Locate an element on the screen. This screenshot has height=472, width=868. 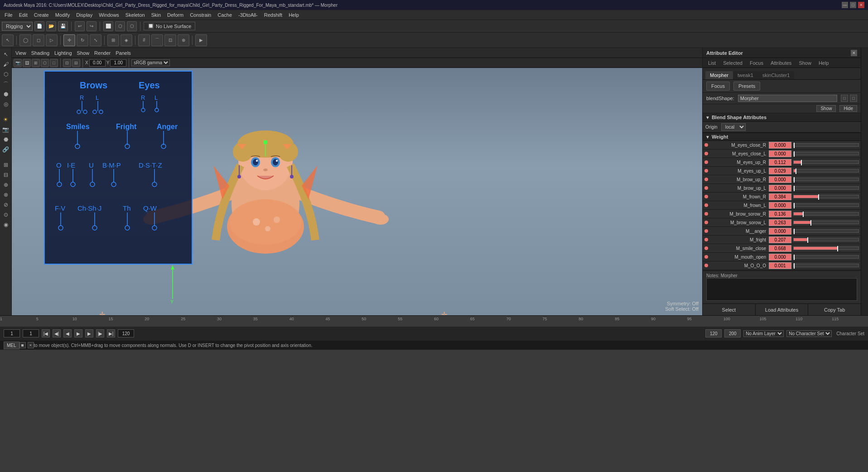
attr-value-13: 0.000 is located at coordinates (780, 257).